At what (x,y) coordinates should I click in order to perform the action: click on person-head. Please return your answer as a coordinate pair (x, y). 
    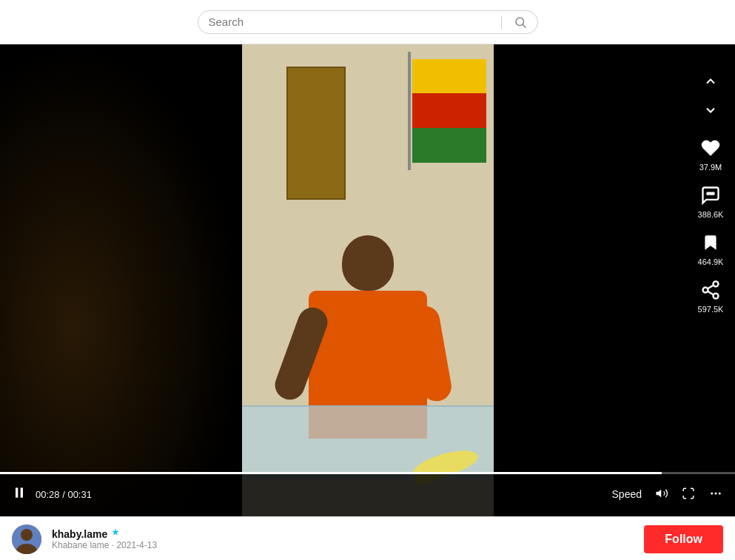
    Looking at the image, I should click on (368, 263).